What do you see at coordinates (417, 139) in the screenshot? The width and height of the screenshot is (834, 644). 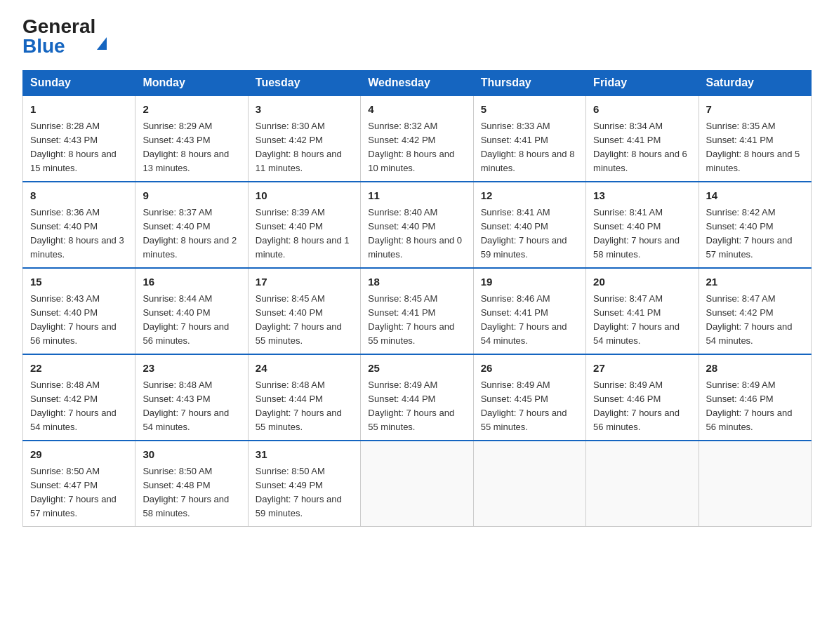 I see `calendar-week-1: 1 Sunrise: 8:28 AMSunset: 4:43 PMDayligh…` at bounding box center [417, 139].